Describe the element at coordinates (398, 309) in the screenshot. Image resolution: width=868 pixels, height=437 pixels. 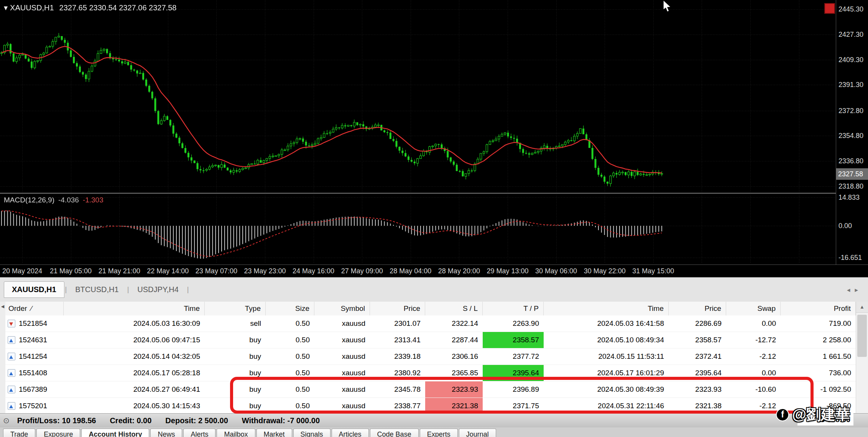
I see `column-header-oprice: Price` at that location.